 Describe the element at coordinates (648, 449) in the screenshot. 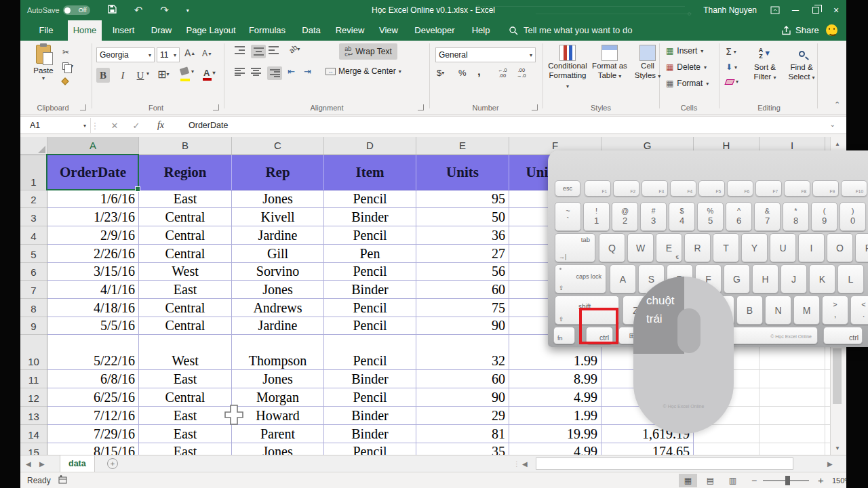

I see `cell: 174.65` at that location.